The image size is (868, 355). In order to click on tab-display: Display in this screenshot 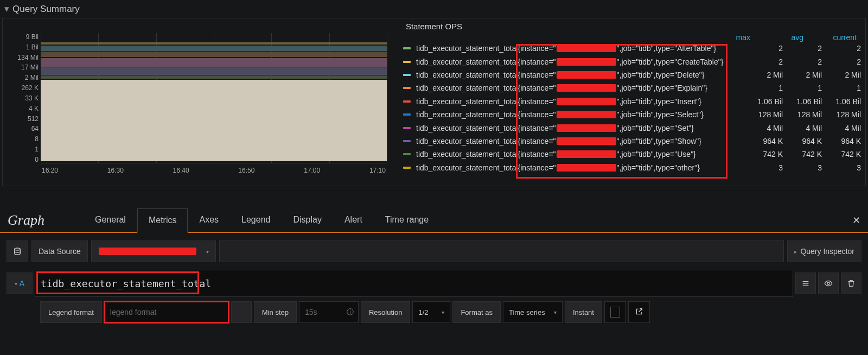, I will do `click(307, 220)`.